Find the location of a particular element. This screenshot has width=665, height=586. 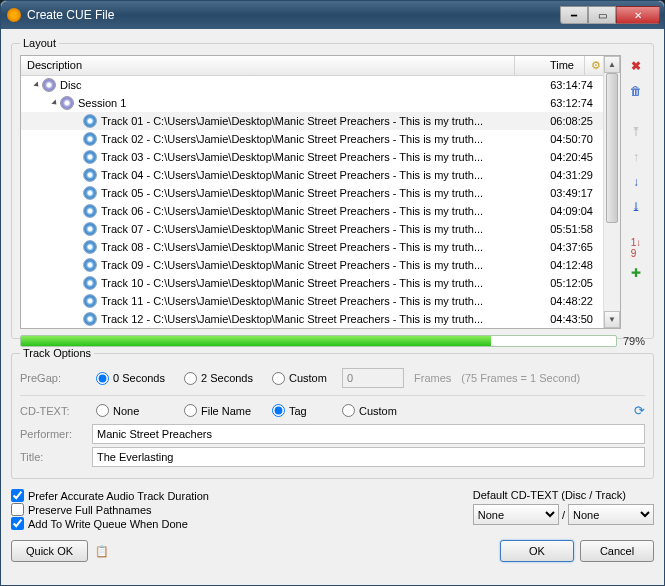

track-row: Track 07 - C:\Users\Jamie\Desktop\Manic … is located at coordinates (312, 229).